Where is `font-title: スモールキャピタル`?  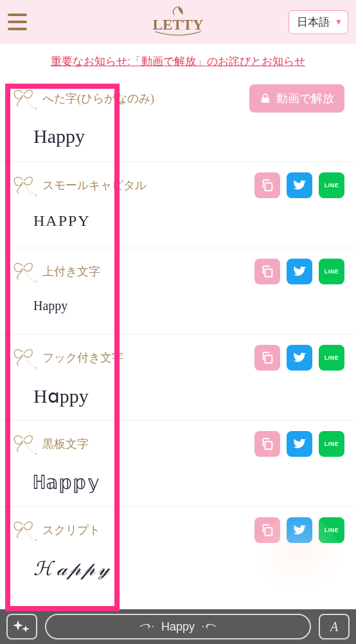 font-title: スモールキャピタル is located at coordinates (79, 185).